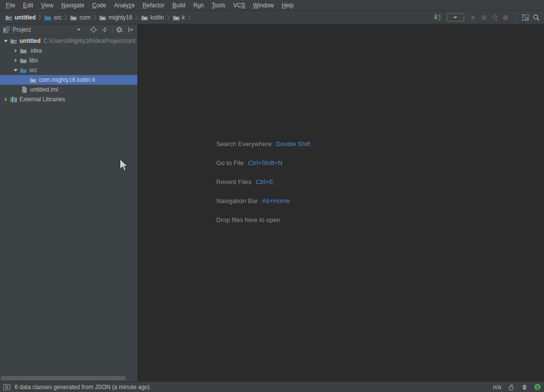 Image resolution: width=544 pixels, height=392 pixels. I want to click on make-project-button: 01 10 01, so click(437, 18).